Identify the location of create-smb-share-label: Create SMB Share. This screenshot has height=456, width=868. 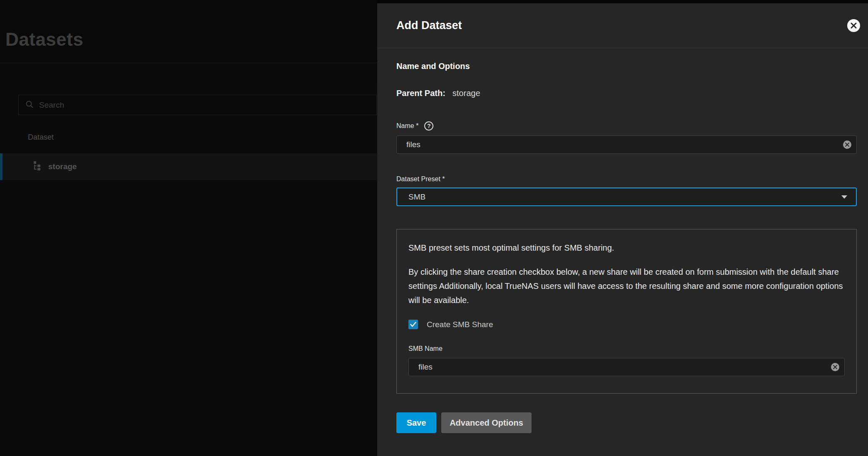
(460, 325).